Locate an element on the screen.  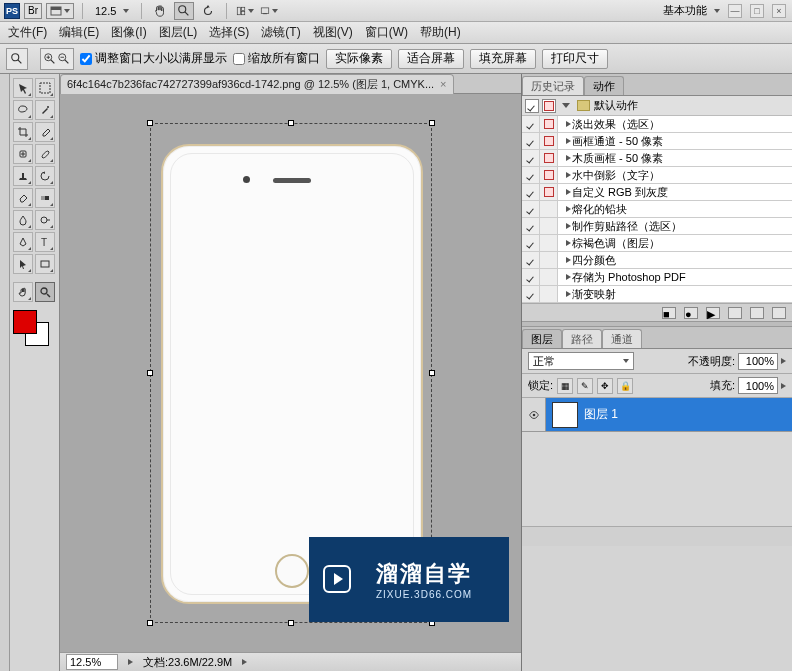
zoom-input: 12.5% is located at coordinates (92, 662).